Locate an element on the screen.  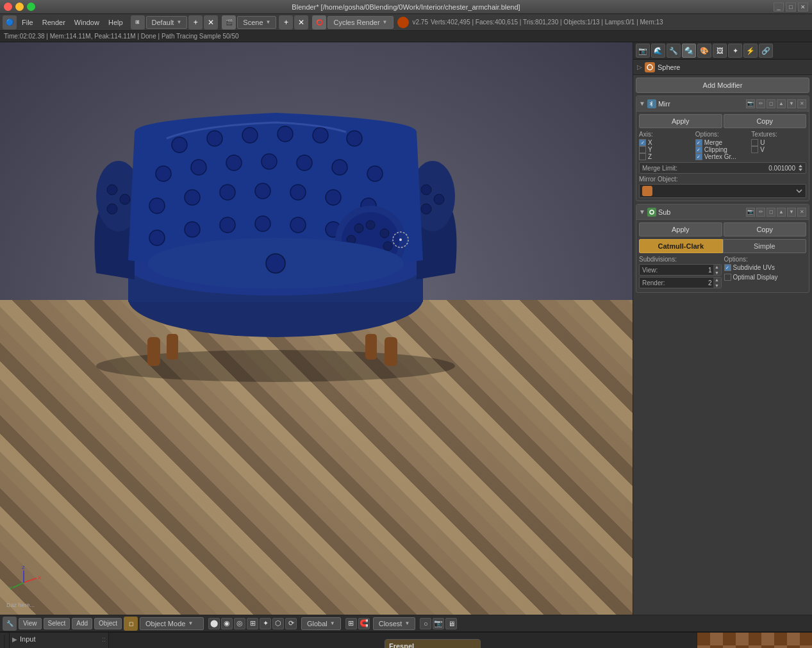
add-menu: Add is located at coordinates (82, 624).